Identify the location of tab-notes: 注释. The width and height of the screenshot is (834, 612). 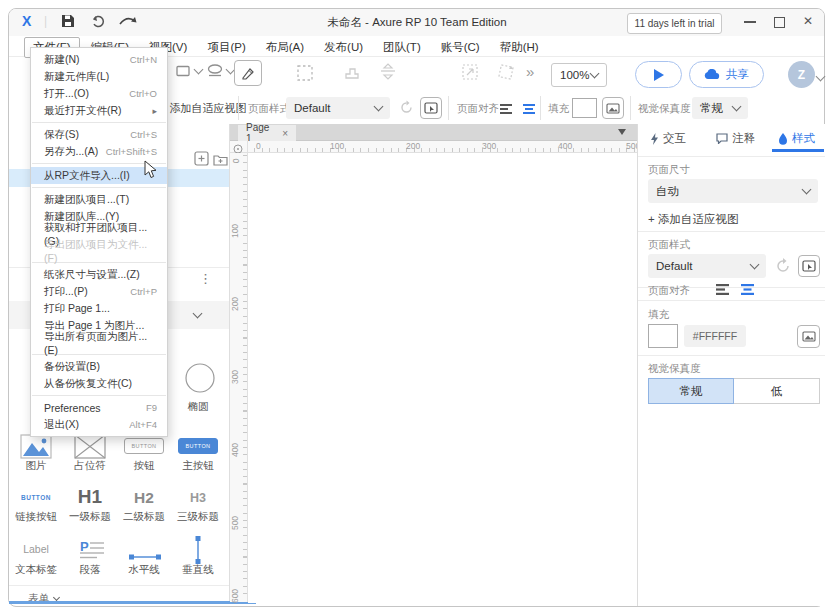
(736, 138).